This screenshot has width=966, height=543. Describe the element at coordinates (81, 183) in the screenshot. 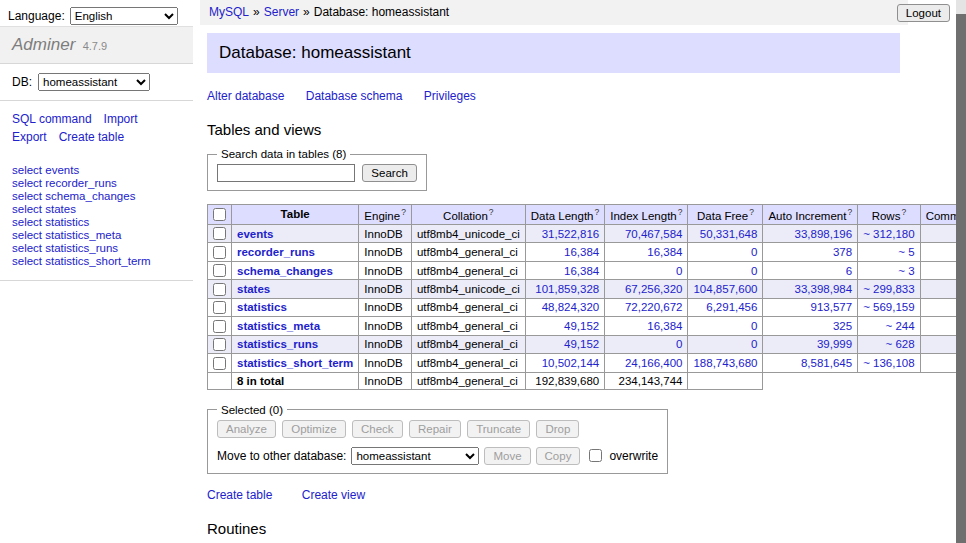

I see `sidebar-table-name-link: recorder_runs` at that location.